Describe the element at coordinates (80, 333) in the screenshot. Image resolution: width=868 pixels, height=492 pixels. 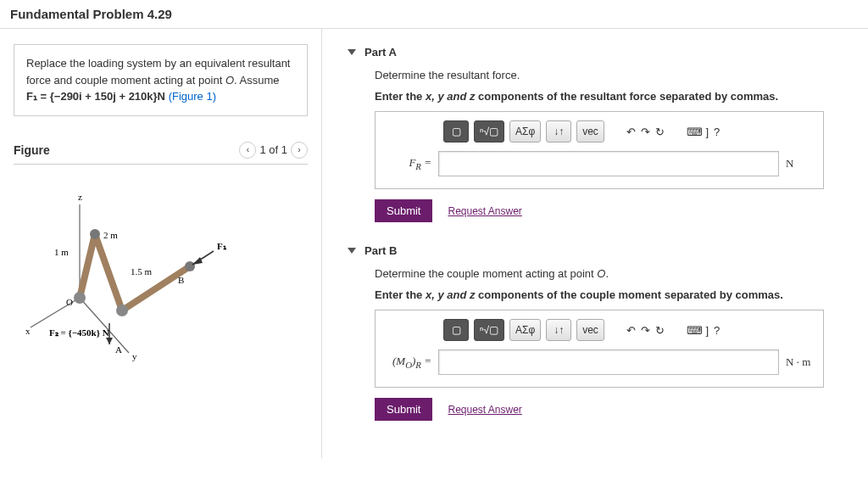
I see `svg-text: F₂ = {−450k} N` at that location.